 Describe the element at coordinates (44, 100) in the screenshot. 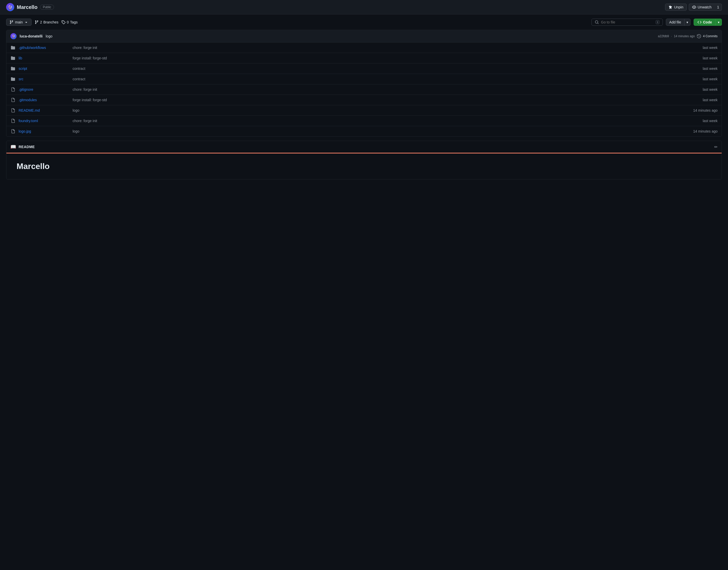

I see `file-name: .gitmodules` at that location.